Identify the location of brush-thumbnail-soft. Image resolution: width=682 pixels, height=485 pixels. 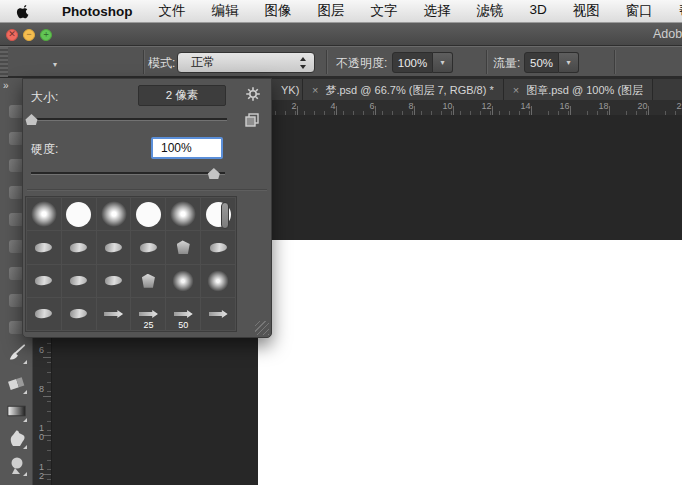
(114, 214).